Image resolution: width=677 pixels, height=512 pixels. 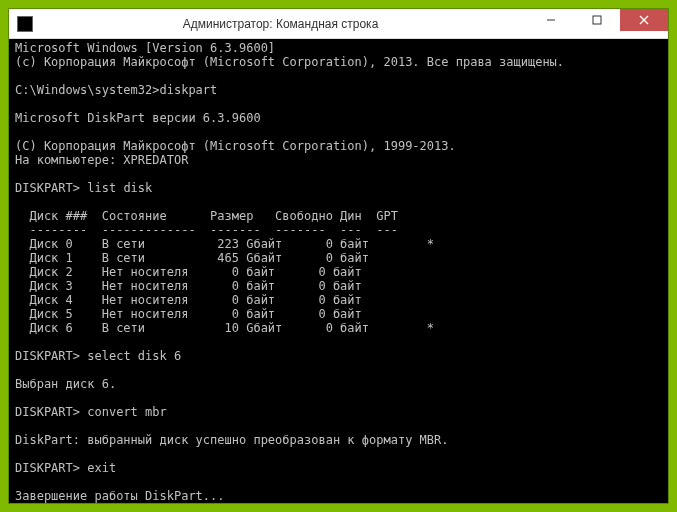 What do you see at coordinates (338, 24) in the screenshot?
I see `titlebar: Администратор: Командная строка` at bounding box center [338, 24].